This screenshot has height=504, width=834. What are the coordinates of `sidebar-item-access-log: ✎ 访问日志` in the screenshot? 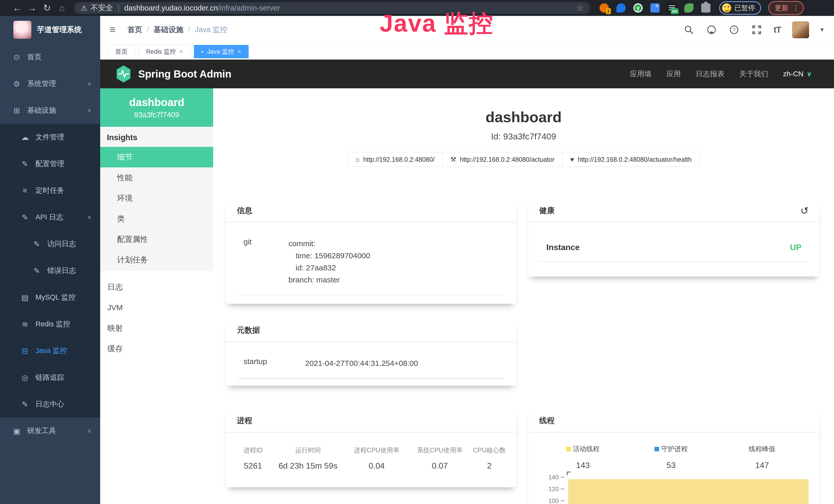 It's located at (50, 244).